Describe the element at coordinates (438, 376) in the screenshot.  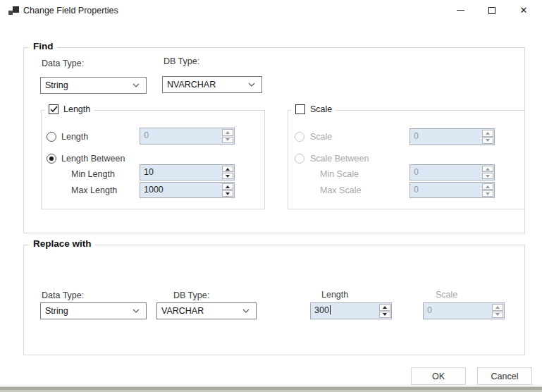
I see `ok-button: OK` at that location.